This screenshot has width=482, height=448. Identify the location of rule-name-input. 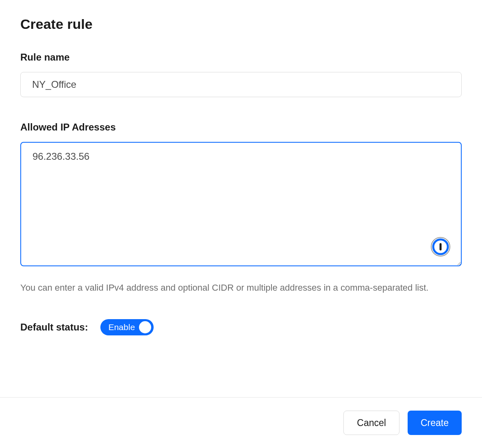
(241, 85).